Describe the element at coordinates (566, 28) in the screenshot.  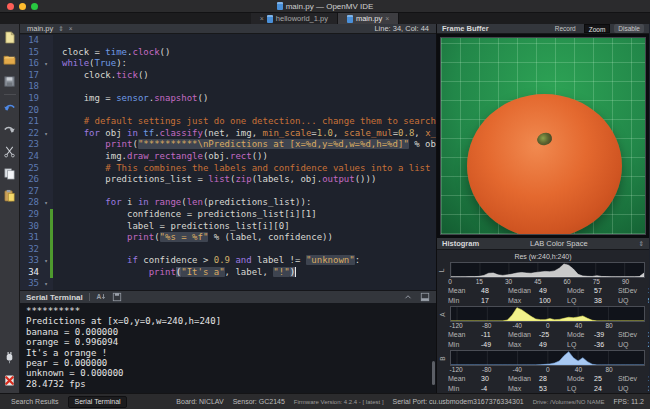
I see `record-button: Record` at that location.